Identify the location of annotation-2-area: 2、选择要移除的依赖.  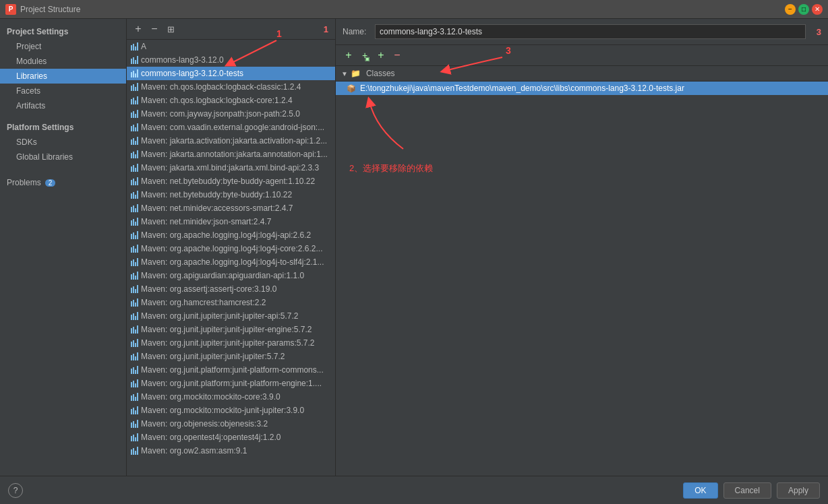
(582, 138).